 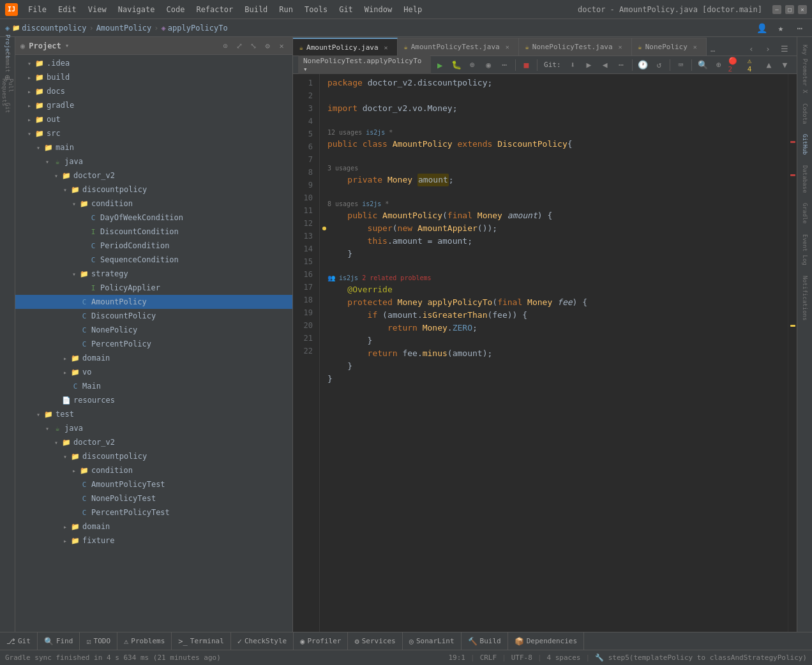 I want to click on tree-item-DayOfWeekCondition: CDayOfWeekCondition, so click(x=154, y=218).